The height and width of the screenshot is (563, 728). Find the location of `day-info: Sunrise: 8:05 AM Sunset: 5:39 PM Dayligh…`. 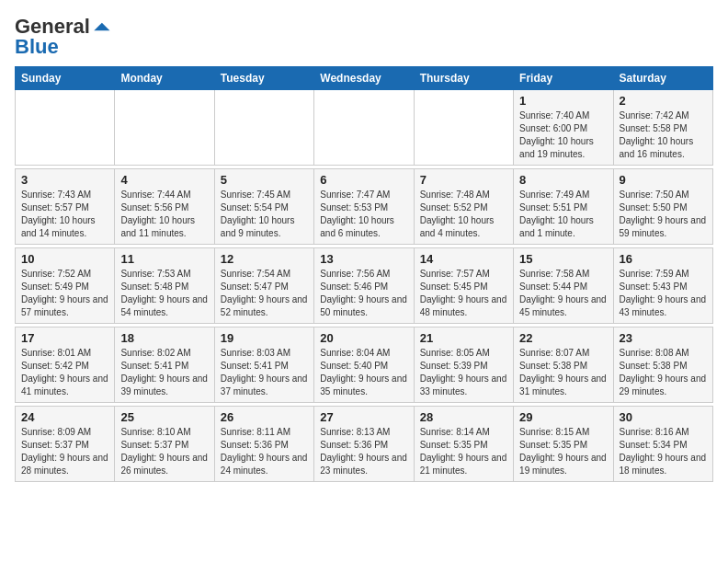

day-info: Sunrise: 8:05 AM Sunset: 5:39 PM Dayligh… is located at coordinates (463, 373).